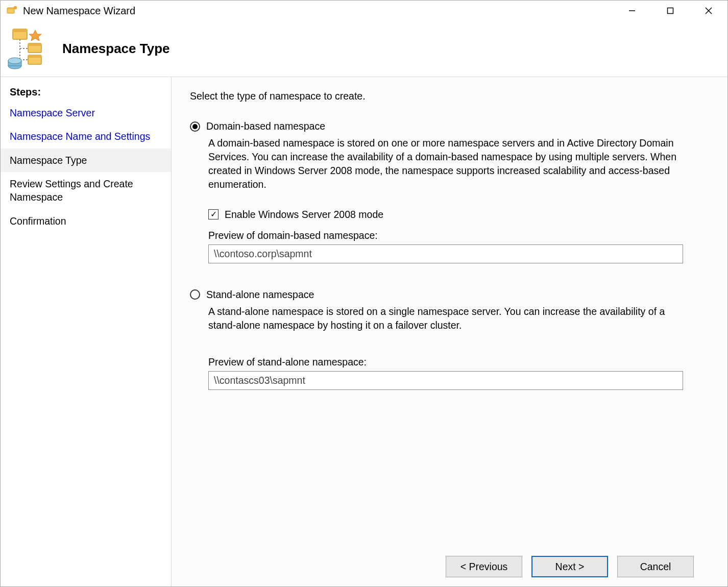 The width and height of the screenshot is (728, 587). Describe the element at coordinates (484, 567) in the screenshot. I see `previous-button: < Previous` at that location.